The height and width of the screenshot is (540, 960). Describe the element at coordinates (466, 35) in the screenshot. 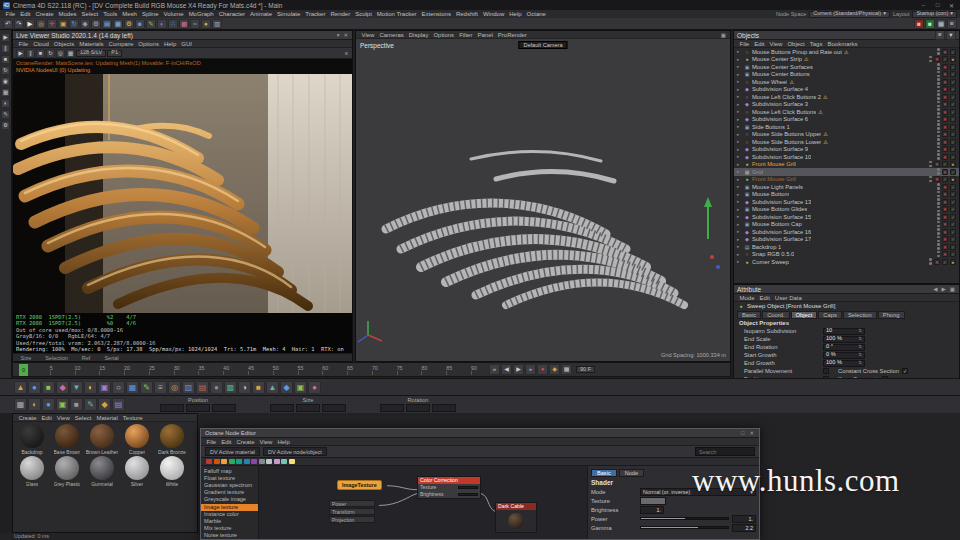

I see `menu-filter: Filter` at that location.